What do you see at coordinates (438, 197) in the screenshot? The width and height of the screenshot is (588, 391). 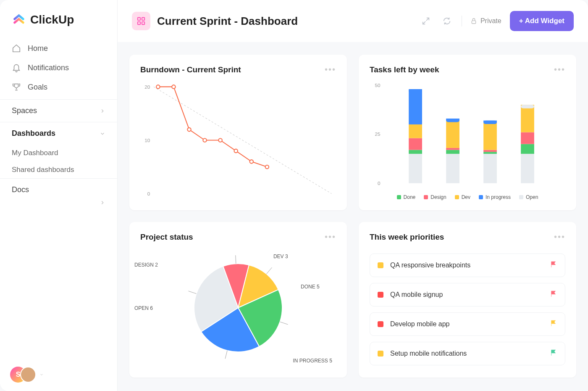 I see `legend-label: Design` at bounding box center [438, 197].